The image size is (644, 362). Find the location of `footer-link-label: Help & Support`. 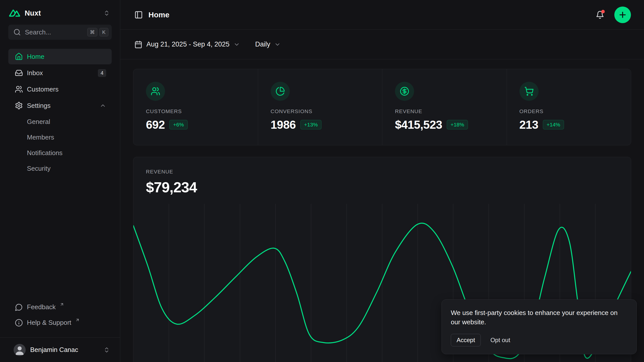

footer-link-label: Help & Support is located at coordinates (49, 323).